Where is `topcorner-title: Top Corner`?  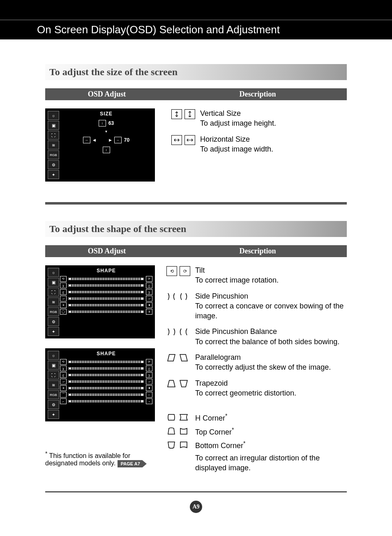 topcorner-title: Top Corner is located at coordinates (214, 432).